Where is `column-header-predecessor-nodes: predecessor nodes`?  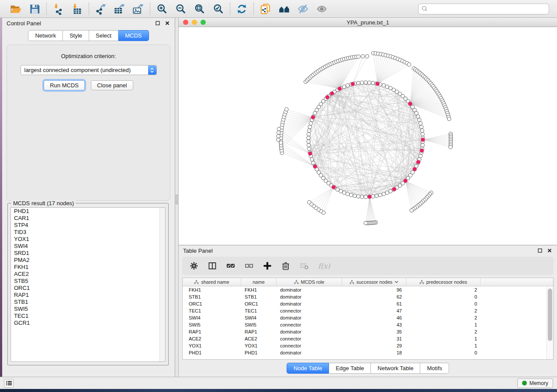
column-header-predecessor-nodes: predecessor nodes is located at coordinates (443, 282).